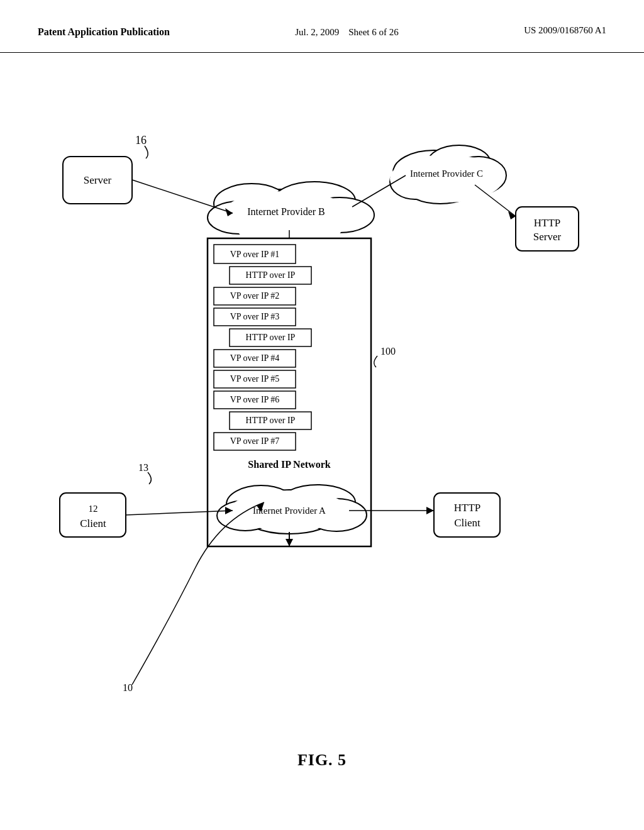 The height and width of the screenshot is (830, 644). What do you see at coordinates (322, 26) in the screenshot?
I see `page-header: Patent Application Publication Jul. 2, 2…` at bounding box center [322, 26].